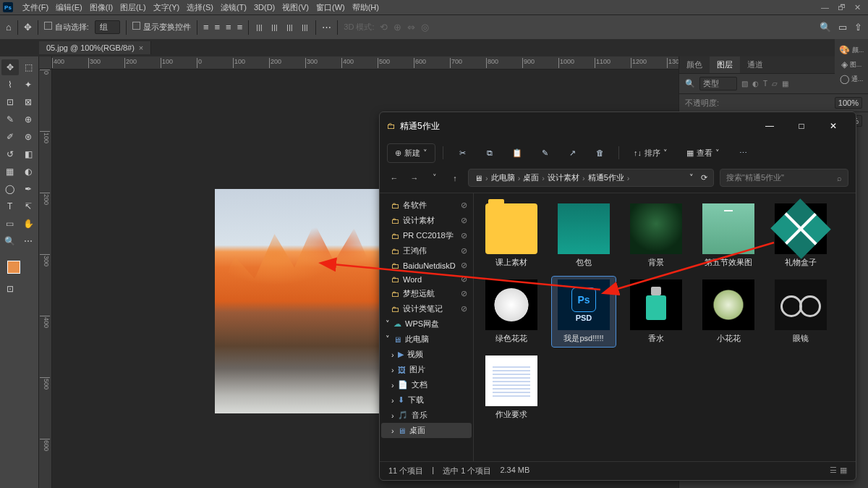 Image resolution: width=868 pixels, height=488 pixels. Describe the element at coordinates (825, 28) in the screenshot. I see `search-icon: 🔍` at that location.